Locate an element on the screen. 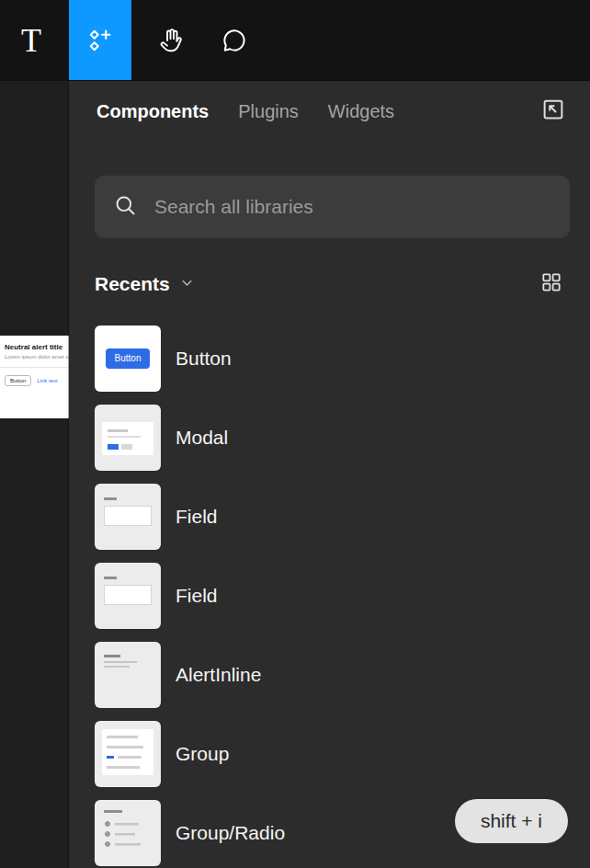 This screenshot has height=868, width=590. components-tool-button is located at coordinates (100, 40).